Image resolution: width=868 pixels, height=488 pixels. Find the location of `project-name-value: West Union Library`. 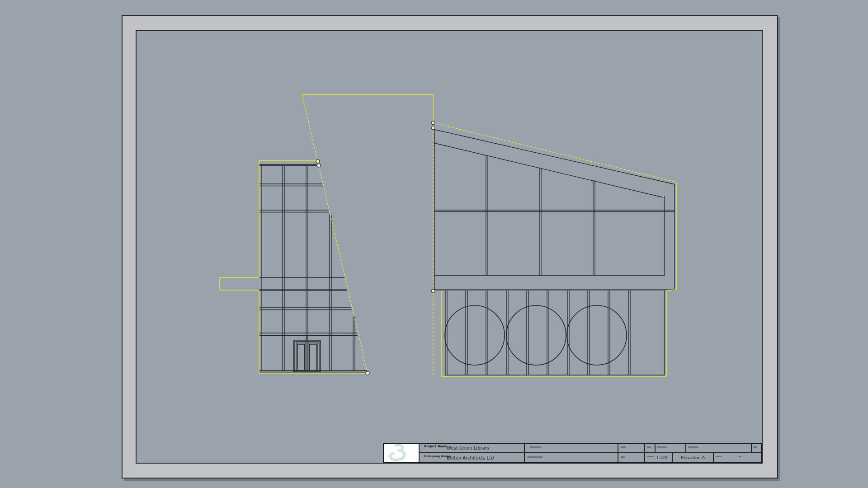

project-name-value: West Union Library is located at coordinates (468, 448).